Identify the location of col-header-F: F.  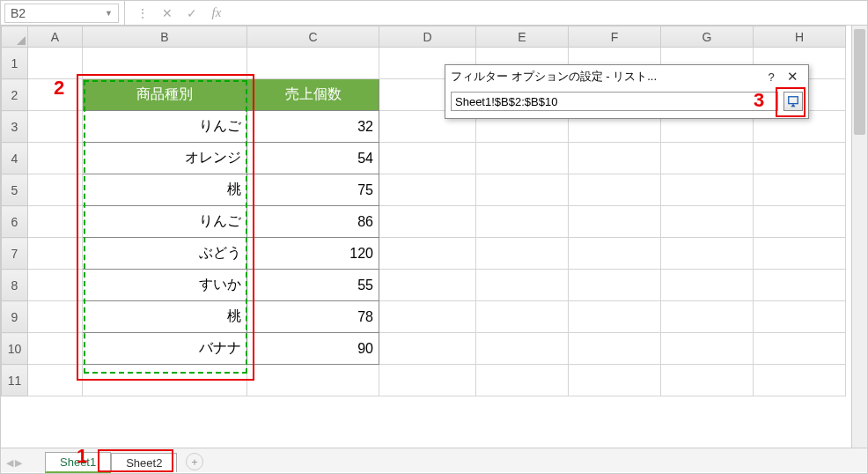
(614, 37).